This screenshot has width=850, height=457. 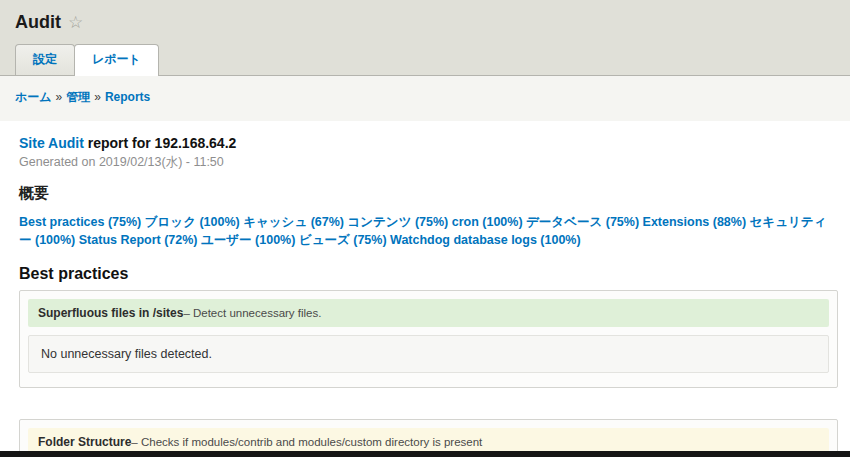 I want to click on tab-report: レポート, so click(x=116, y=60).